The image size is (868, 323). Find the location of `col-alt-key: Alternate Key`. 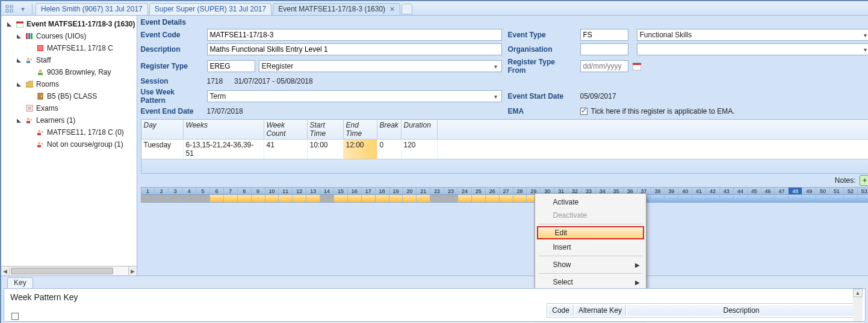

col-alt-key: Alternate Key is located at coordinates (601, 310).